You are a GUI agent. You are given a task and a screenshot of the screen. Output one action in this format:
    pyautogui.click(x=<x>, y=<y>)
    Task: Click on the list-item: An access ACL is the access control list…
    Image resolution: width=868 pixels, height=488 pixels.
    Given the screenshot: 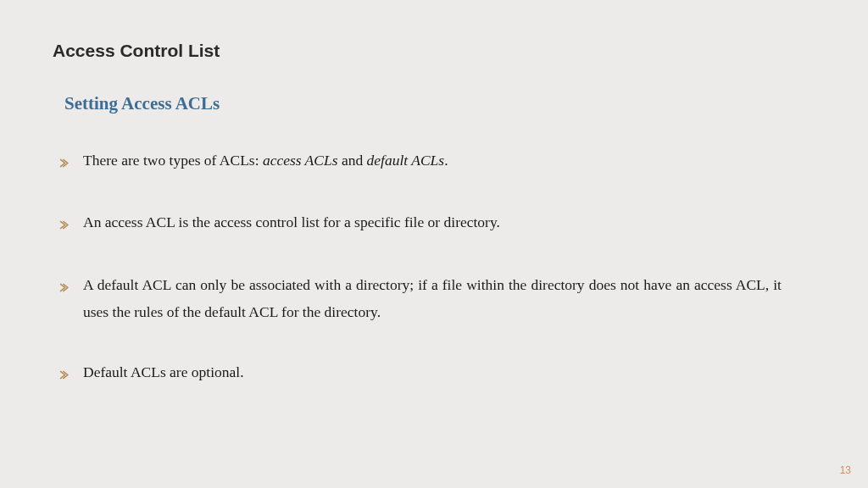 What is the action you would take?
    pyautogui.click(x=437, y=224)
    